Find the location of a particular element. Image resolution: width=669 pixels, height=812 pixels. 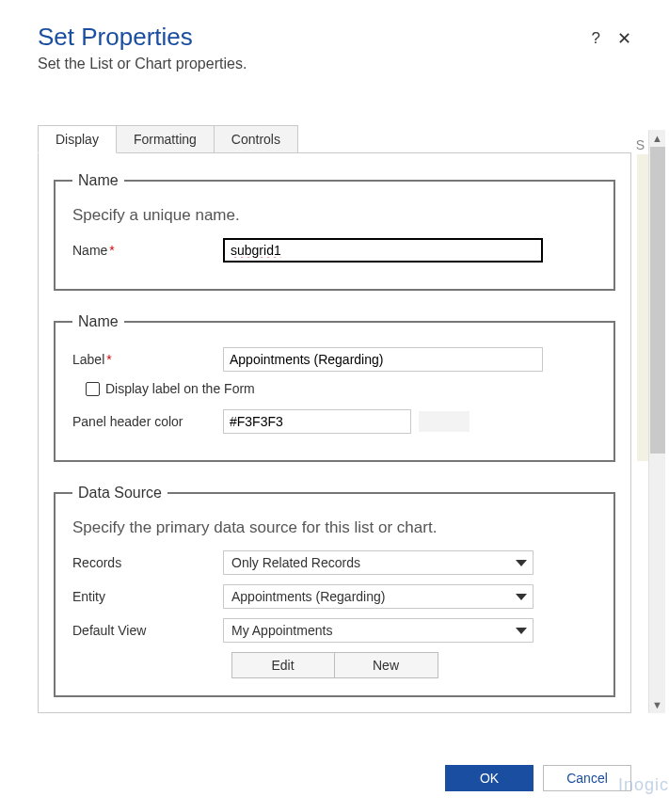

cropped-text: S is located at coordinates (640, 145).